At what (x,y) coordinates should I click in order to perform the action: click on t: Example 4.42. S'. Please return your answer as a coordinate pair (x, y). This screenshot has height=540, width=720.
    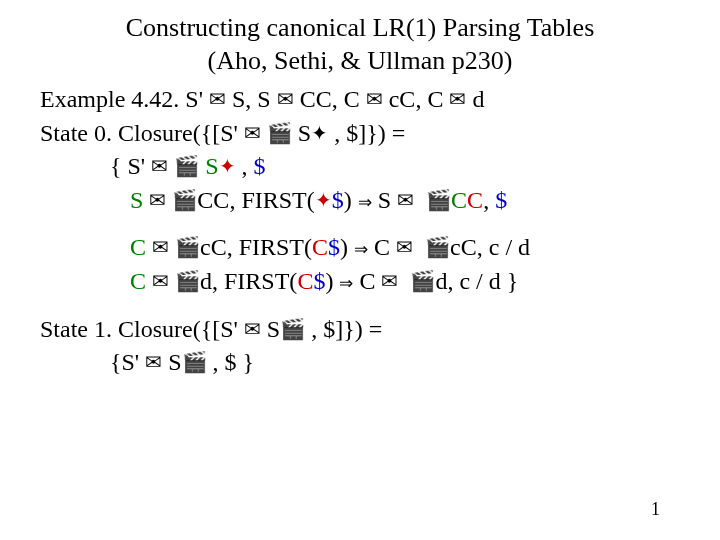
    Looking at the image, I should click on (124, 99).